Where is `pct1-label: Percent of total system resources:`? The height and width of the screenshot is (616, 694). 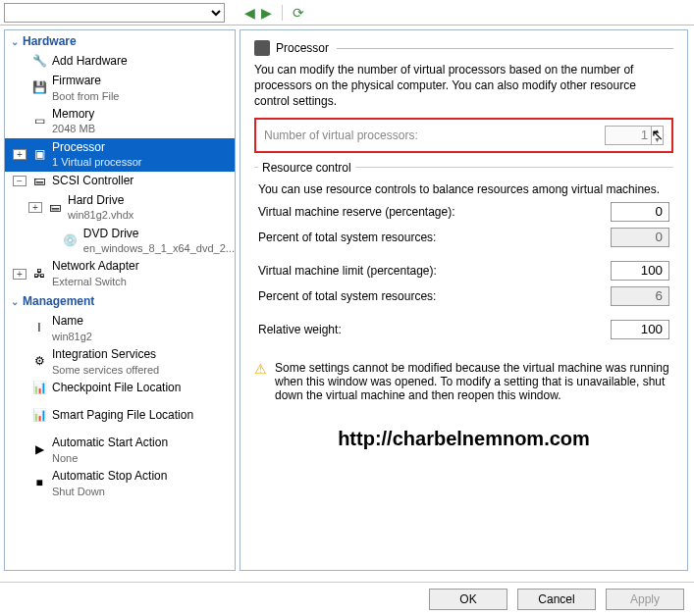
pct1-label: Percent of total system resources: is located at coordinates (434, 237).